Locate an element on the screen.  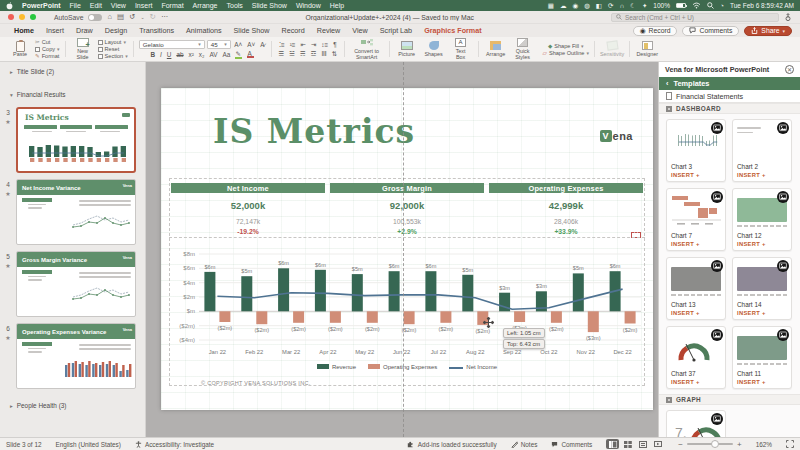
cloud-icon: ☁ is located at coordinates (564, 6).